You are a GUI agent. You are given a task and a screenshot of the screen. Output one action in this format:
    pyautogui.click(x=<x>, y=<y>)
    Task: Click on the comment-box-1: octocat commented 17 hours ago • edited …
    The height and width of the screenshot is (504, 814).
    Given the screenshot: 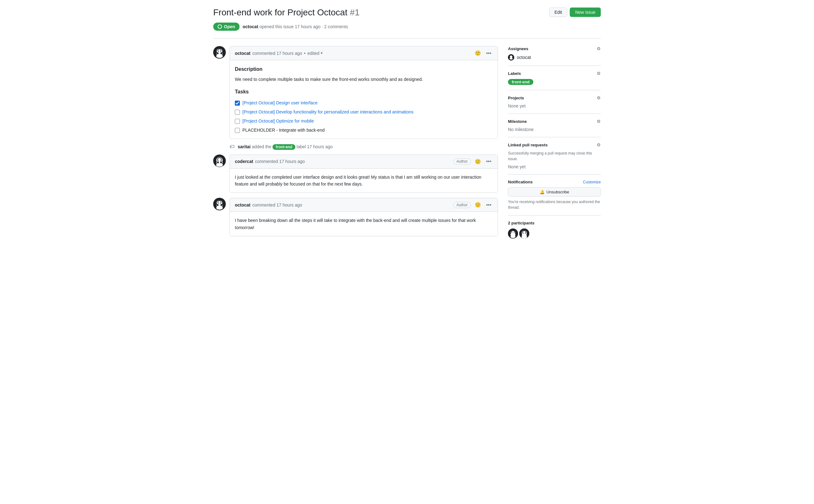 What is the action you would take?
    pyautogui.click(x=363, y=93)
    